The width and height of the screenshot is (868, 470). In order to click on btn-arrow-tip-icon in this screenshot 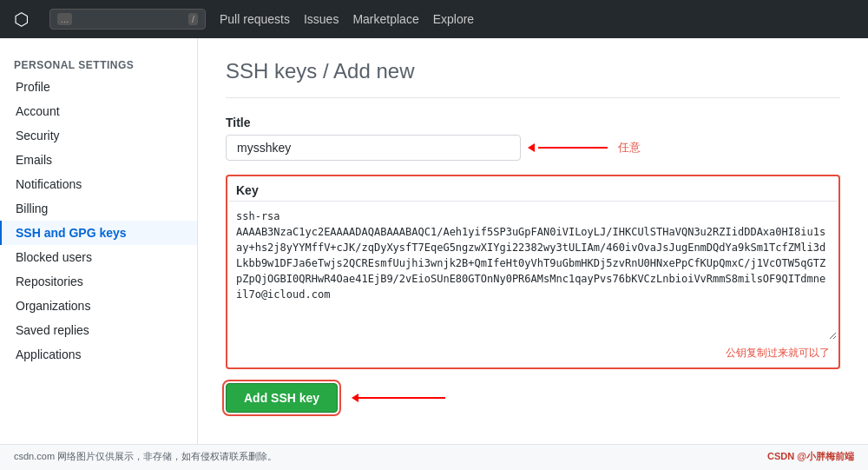, I will do `click(355, 398)`.